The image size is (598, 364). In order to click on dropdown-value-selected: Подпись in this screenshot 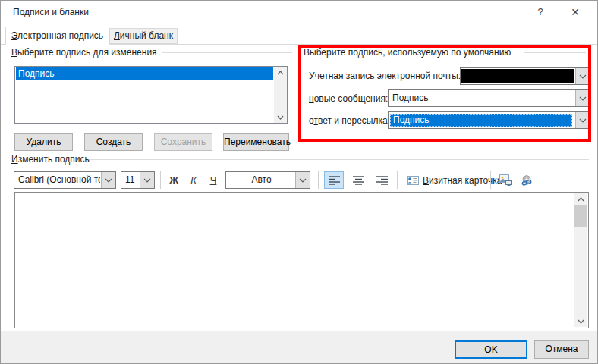, I will do `click(481, 120)`.